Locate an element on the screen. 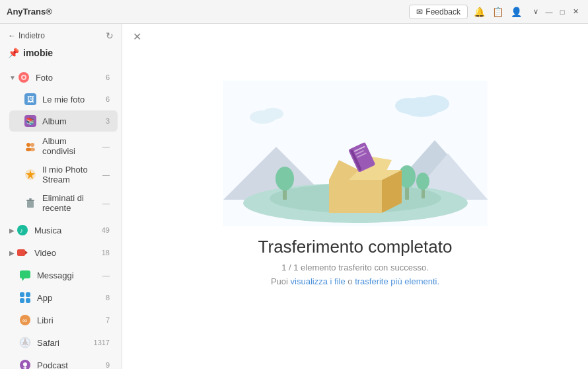  eliminati-count: — is located at coordinates (106, 203).